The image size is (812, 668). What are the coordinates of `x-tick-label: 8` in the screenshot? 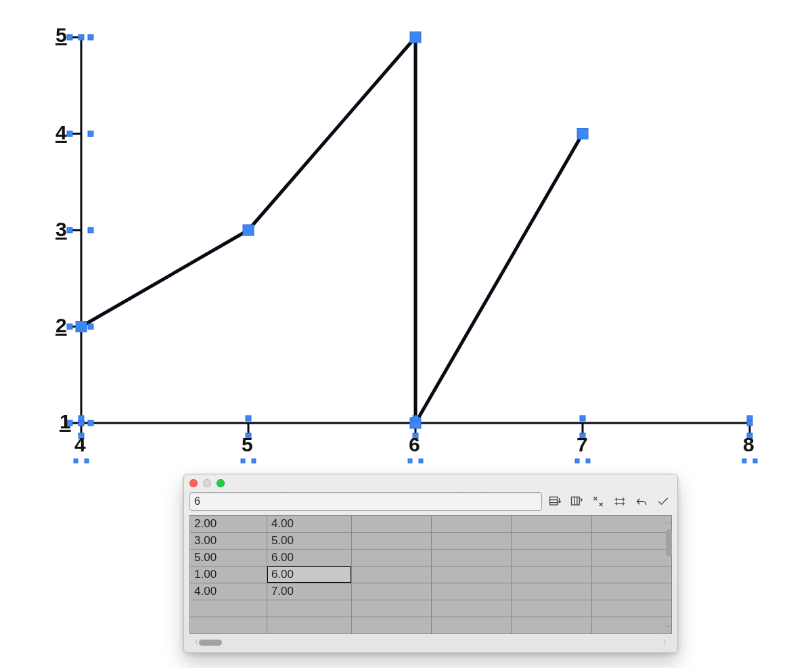 It's located at (748, 445).